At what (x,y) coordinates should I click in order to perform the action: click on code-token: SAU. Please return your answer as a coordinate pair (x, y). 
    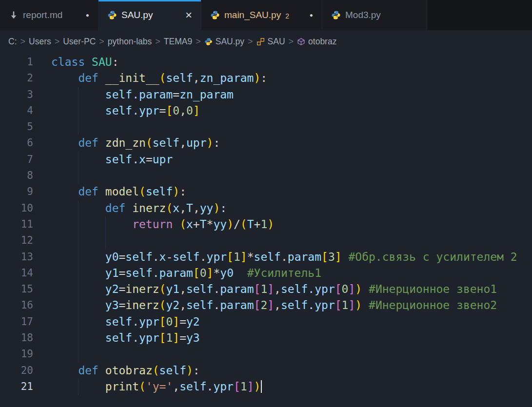
    Looking at the image, I should click on (102, 62).